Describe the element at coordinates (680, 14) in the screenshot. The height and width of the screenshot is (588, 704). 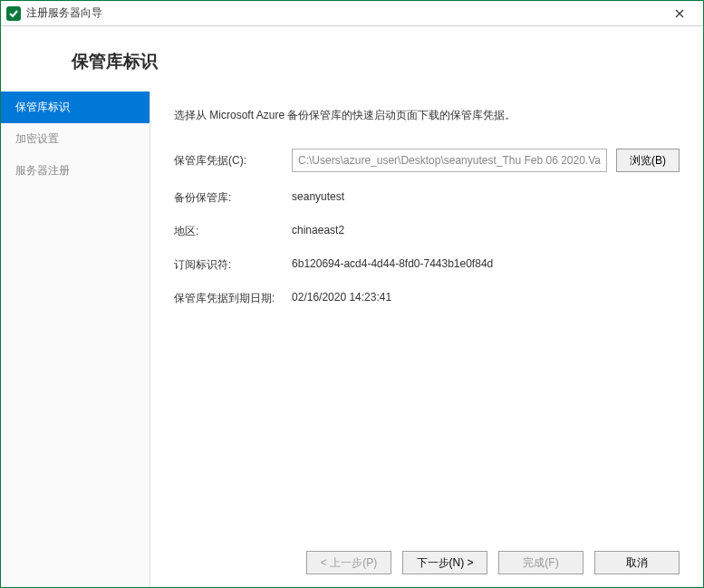
I see `close-icon` at that location.